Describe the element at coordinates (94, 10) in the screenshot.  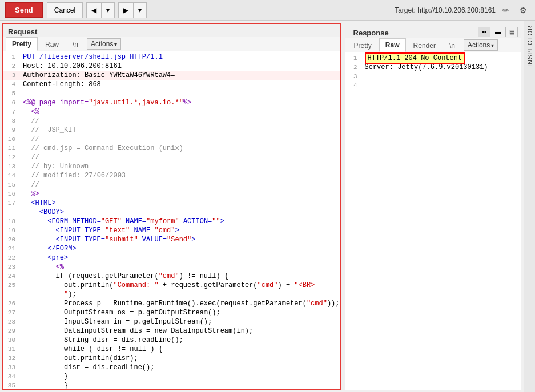
I see `nav-back-button: ◀` at that location.